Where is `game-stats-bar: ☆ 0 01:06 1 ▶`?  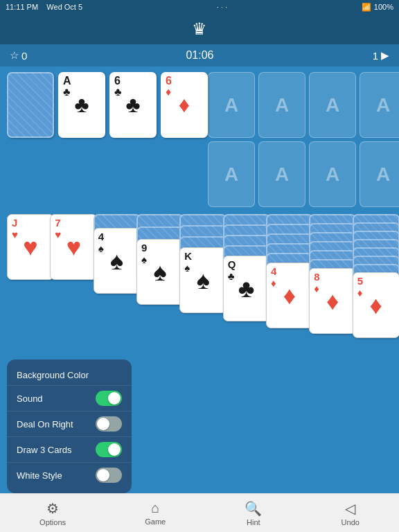 game-stats-bar: ☆ 0 01:06 1 ▶ is located at coordinates (200, 55).